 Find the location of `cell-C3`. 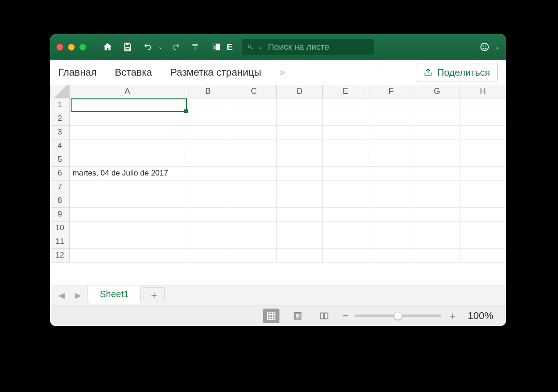

cell-C3 is located at coordinates (253, 132).